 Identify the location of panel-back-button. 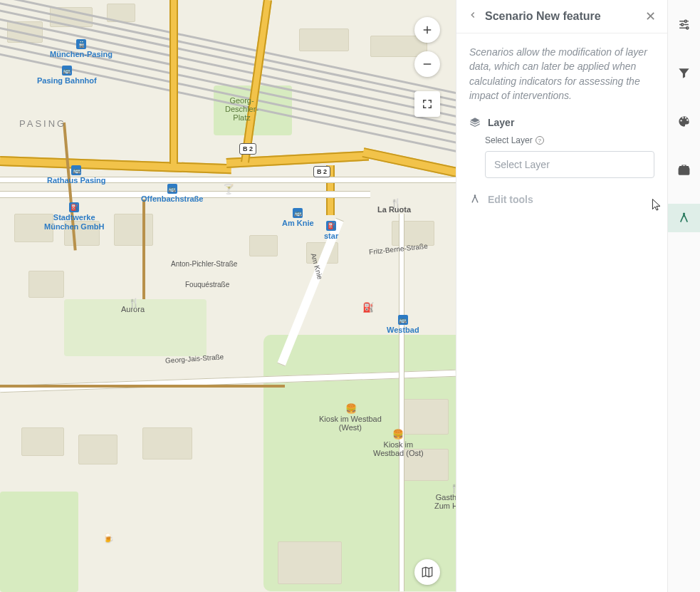
(473, 16).